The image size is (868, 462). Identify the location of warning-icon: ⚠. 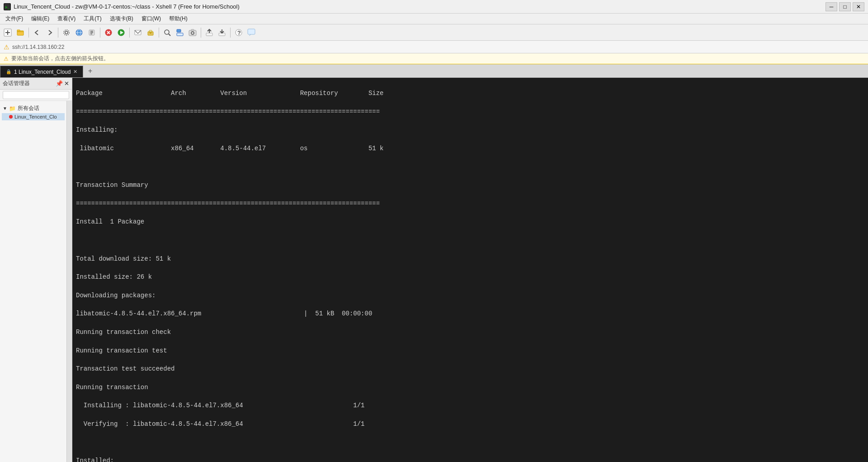
(6, 47).